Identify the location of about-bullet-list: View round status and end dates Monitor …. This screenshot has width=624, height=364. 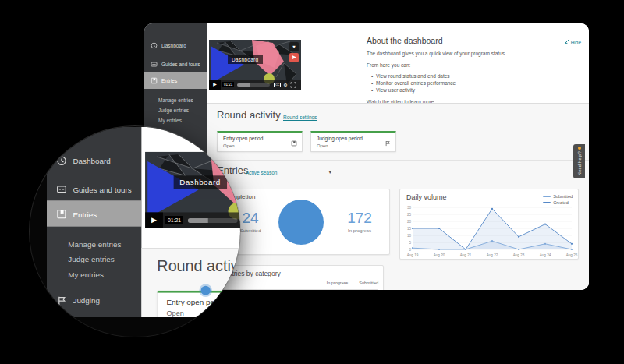
(479, 83).